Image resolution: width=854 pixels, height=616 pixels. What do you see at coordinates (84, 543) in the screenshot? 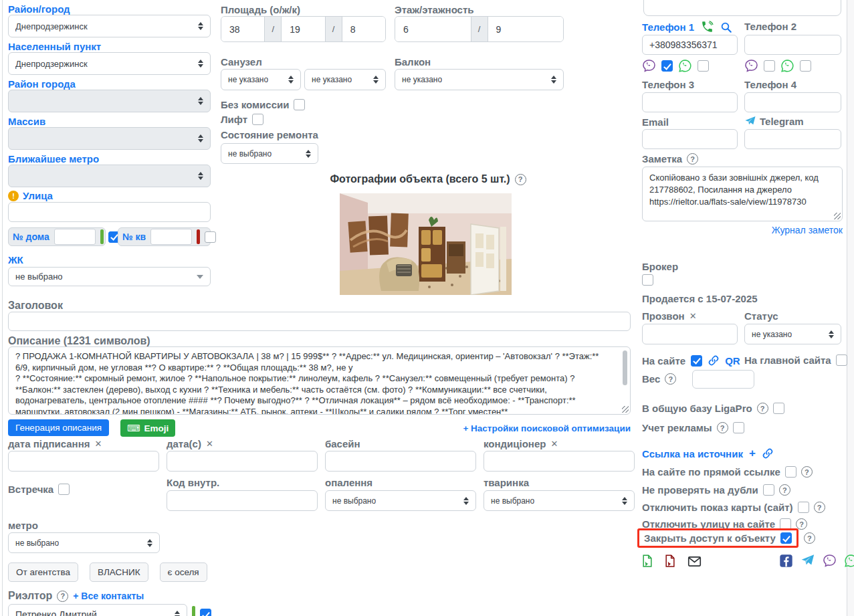
I see `metro-select: не выбрано` at bounding box center [84, 543].